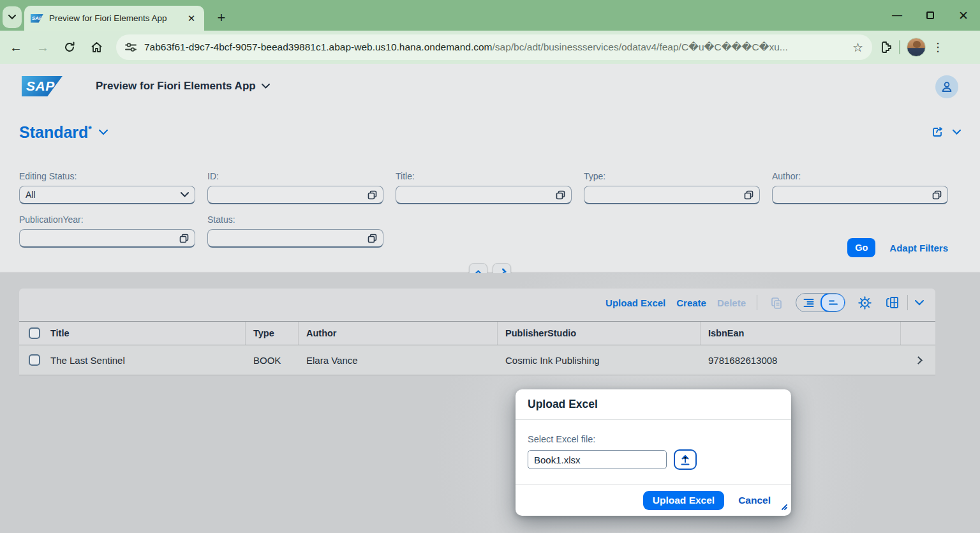 The image size is (980, 533). What do you see at coordinates (801, 360) in the screenshot?
I see `cell-isbnean: 9781682613008` at bounding box center [801, 360].